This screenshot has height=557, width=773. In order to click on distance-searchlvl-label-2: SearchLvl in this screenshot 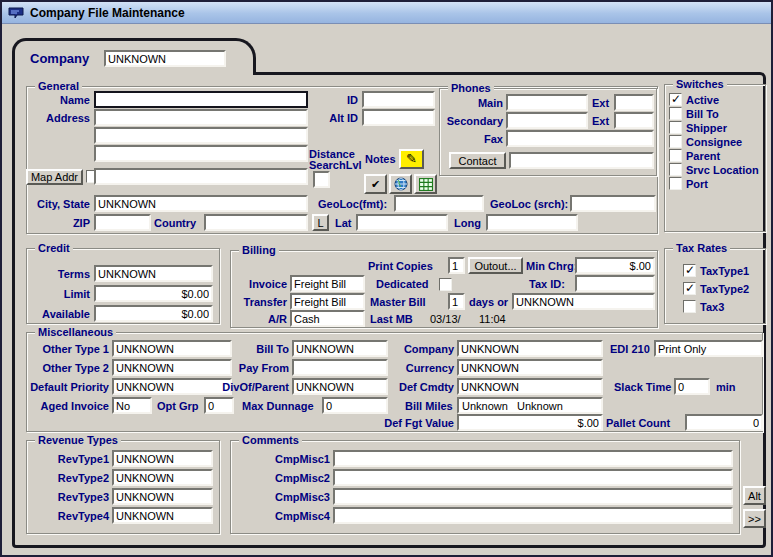, I will do `click(336, 165)`.